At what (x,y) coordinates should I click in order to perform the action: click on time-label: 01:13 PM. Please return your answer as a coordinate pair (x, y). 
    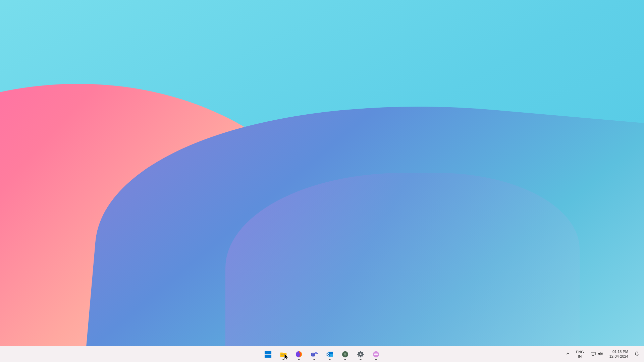
    Looking at the image, I should click on (621, 352).